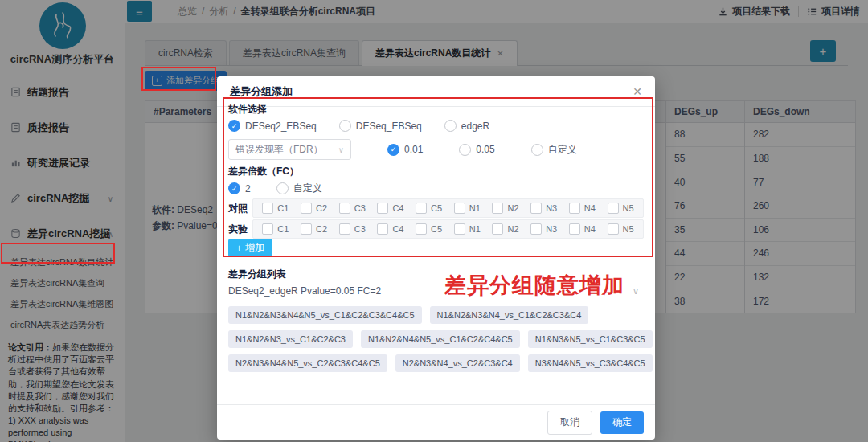 This screenshot has width=868, height=442. Describe the element at coordinates (458, 363) in the screenshot. I see `group-tag: N2&N3&N4_vs_C2&C3&C4` at that location.